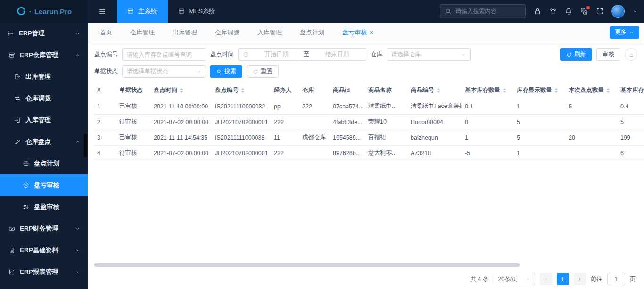 The width and height of the screenshot is (644, 289). Describe the element at coordinates (537, 11) in the screenshot. I see `lock-button` at that location.